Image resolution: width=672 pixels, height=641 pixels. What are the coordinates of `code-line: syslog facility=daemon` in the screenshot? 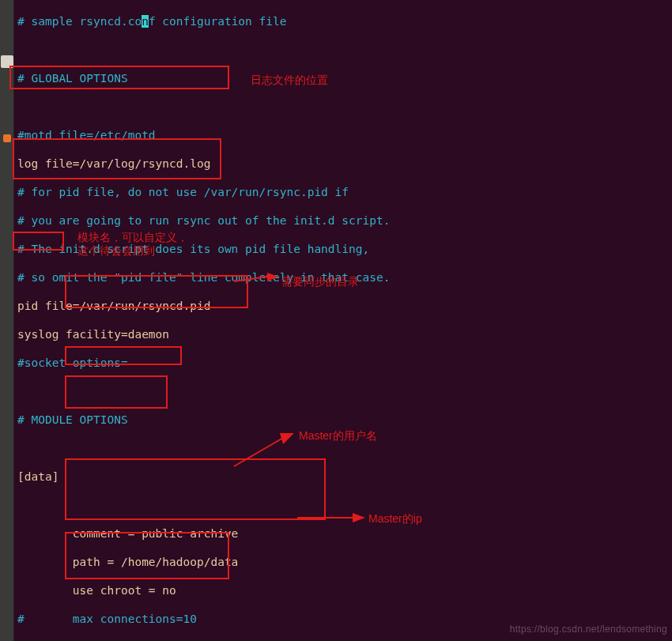 It's located at (345, 334).